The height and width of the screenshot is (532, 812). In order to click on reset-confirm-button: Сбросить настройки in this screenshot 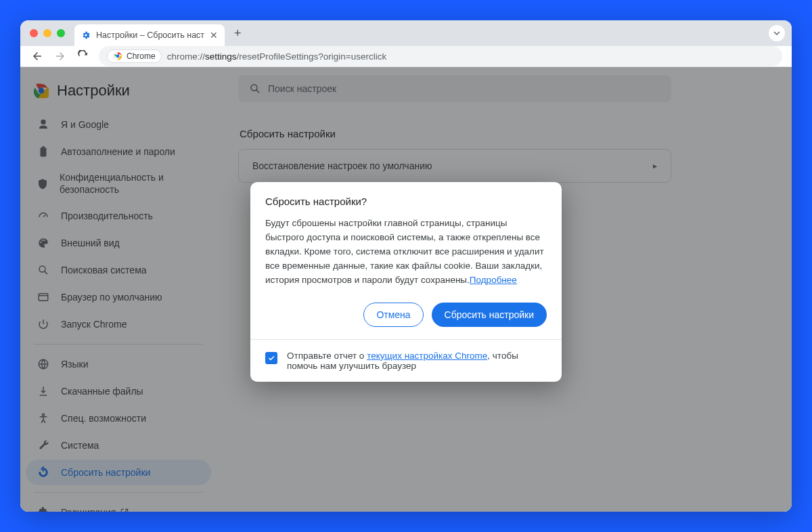, I will do `click(489, 315)`.